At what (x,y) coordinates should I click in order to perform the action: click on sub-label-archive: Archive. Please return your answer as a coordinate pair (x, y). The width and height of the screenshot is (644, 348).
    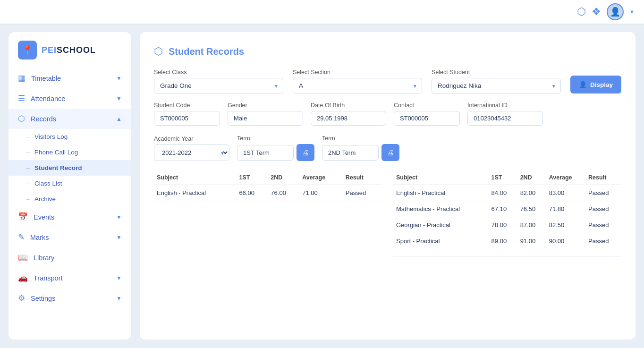
    Looking at the image, I should click on (45, 199).